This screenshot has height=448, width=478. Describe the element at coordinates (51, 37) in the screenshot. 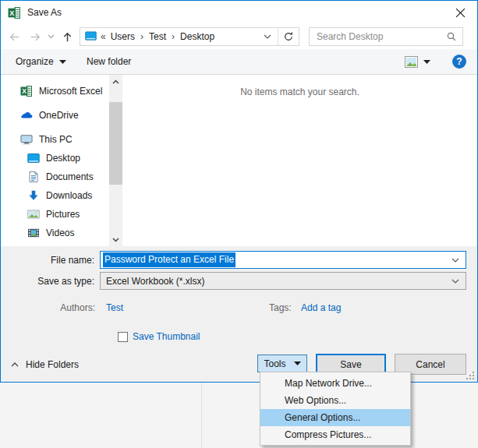

I see `recent-locations-chevron-icon` at that location.